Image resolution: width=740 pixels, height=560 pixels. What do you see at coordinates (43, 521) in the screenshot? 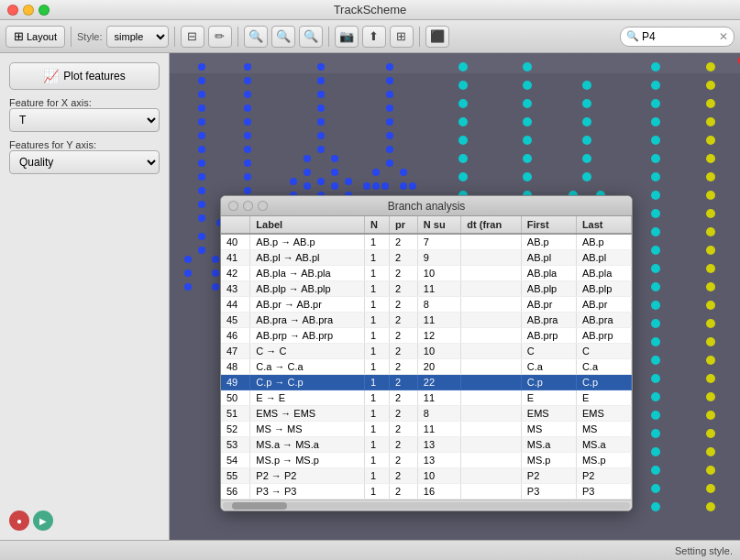
I see `go-button: ▶` at bounding box center [43, 521].